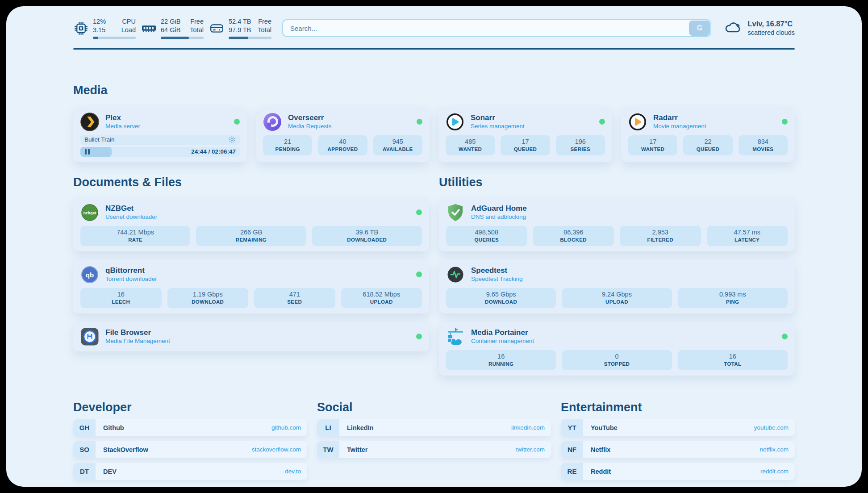 This screenshot has width=868, height=493. I want to click on bookmark-url: stackoverflow.com, so click(276, 449).